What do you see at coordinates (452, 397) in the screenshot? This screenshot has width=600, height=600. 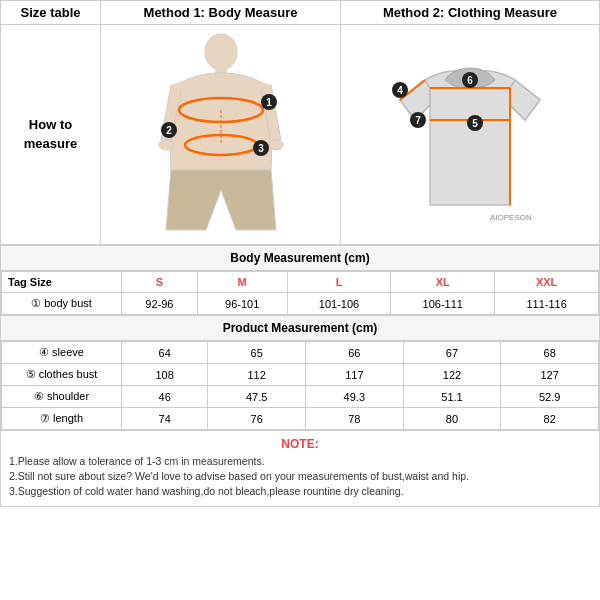 I see `shoulder-xl: 51.1` at bounding box center [452, 397].